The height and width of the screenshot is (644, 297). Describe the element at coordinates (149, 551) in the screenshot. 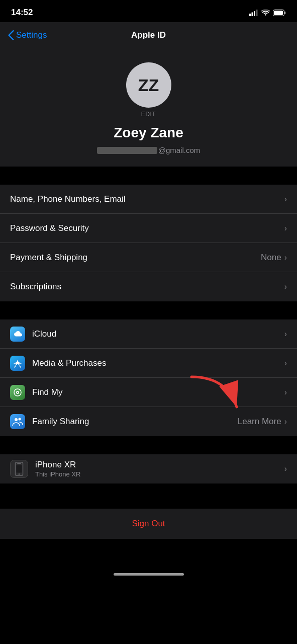

I see `bottom-gap` at that location.